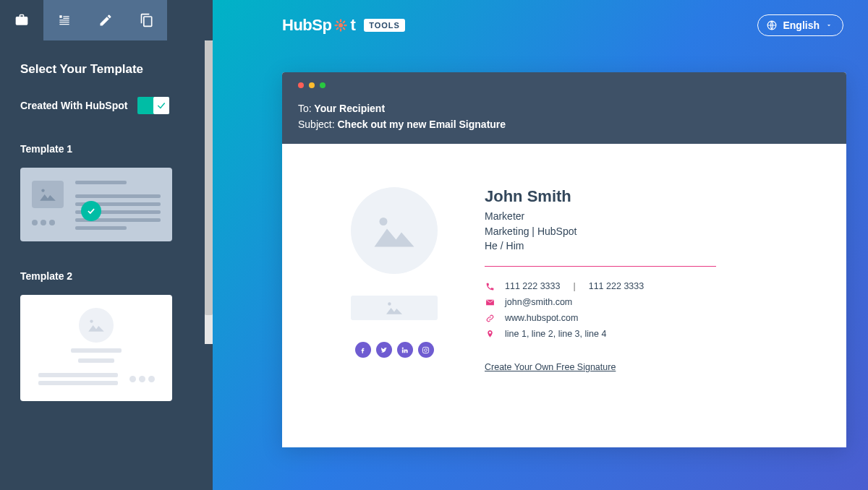  Describe the element at coordinates (301, 85) in the screenshot. I see `close-dot-icon` at that location.